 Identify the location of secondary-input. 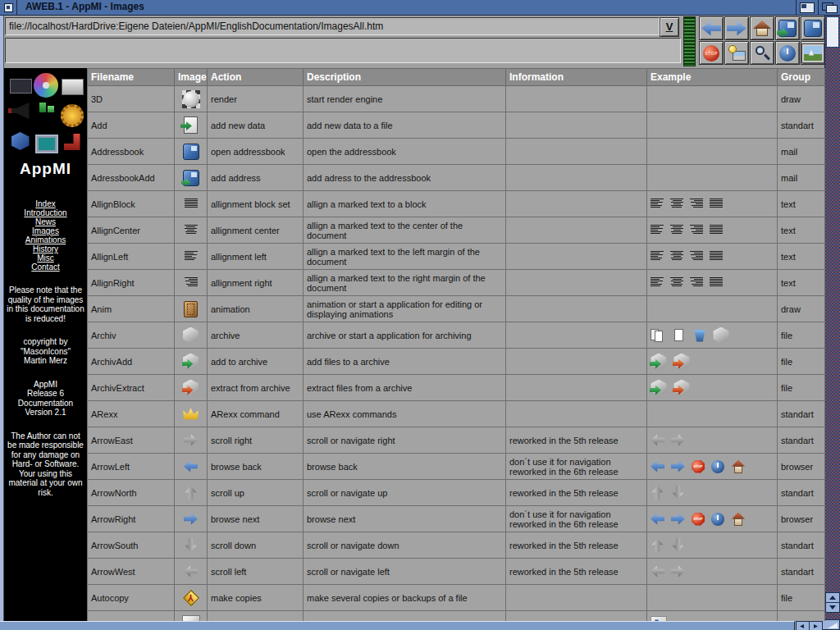
(343, 51).